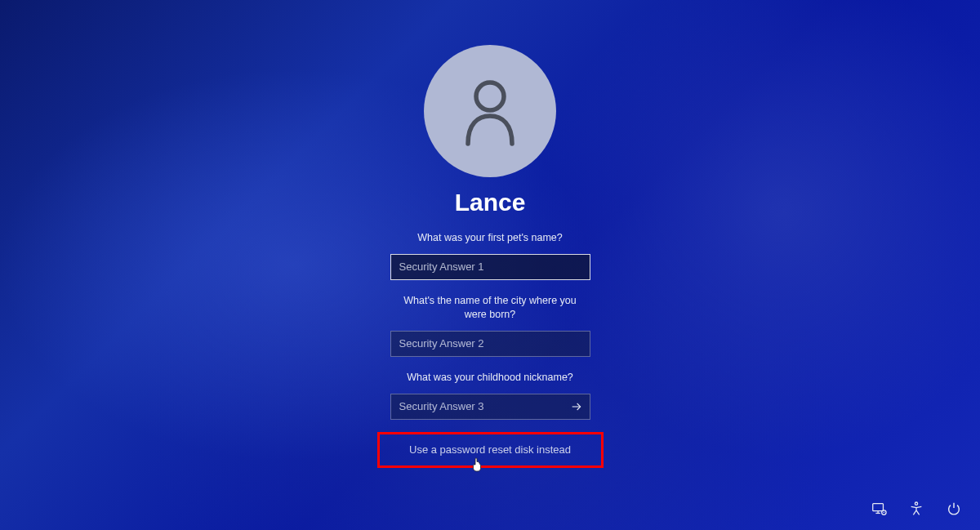  I want to click on answer-2-wrapper, so click(490, 344).